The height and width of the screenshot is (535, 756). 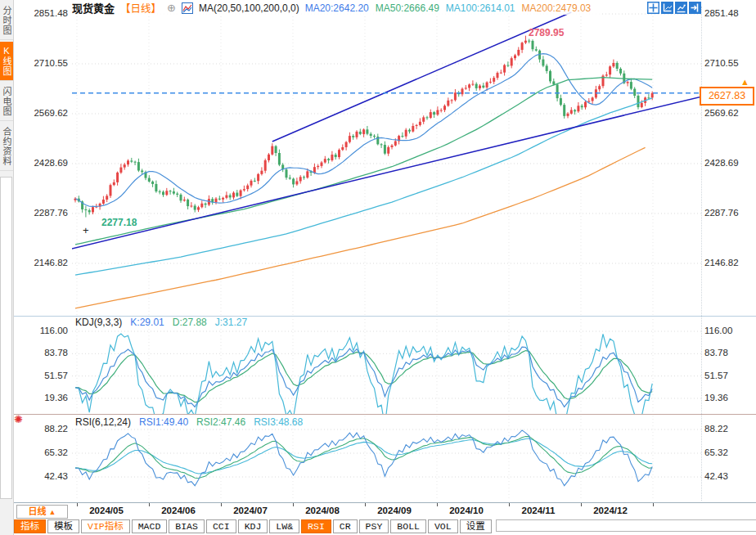 I want to click on sidebar-tab-合约资料: 合约资料, so click(x=7, y=147).